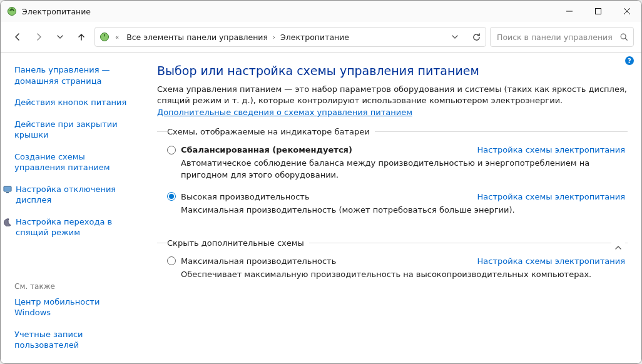  I want to click on minimize-button, so click(569, 11).